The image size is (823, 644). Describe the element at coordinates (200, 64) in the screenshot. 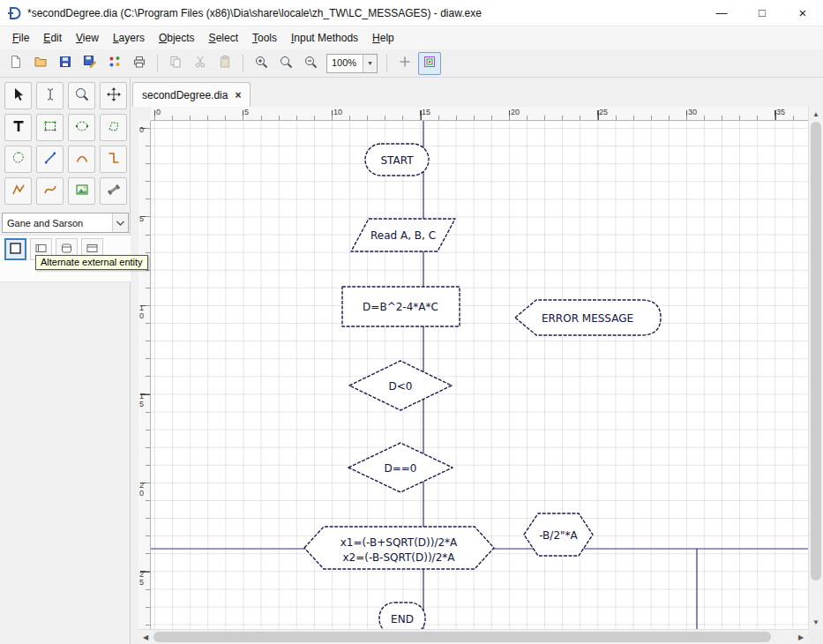

I see `scissors-icon` at that location.